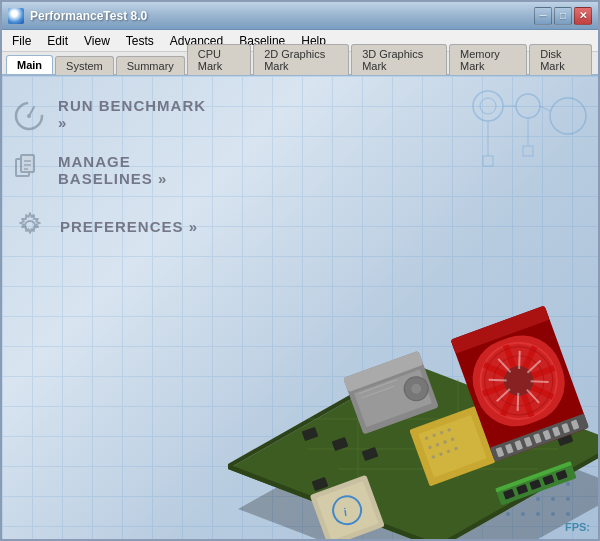  Describe the element at coordinates (543, 16) in the screenshot. I see `minimize-button: ─` at that location.